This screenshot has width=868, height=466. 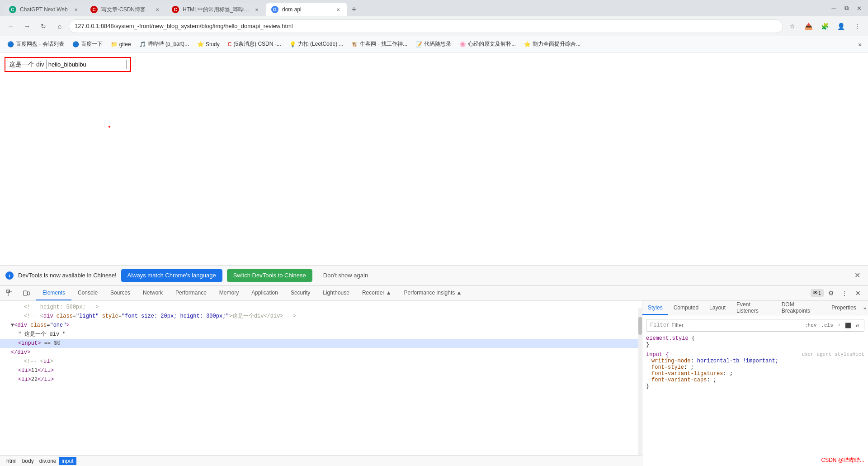 I want to click on devtools-more-button: ⋮, so click(x=844, y=293).